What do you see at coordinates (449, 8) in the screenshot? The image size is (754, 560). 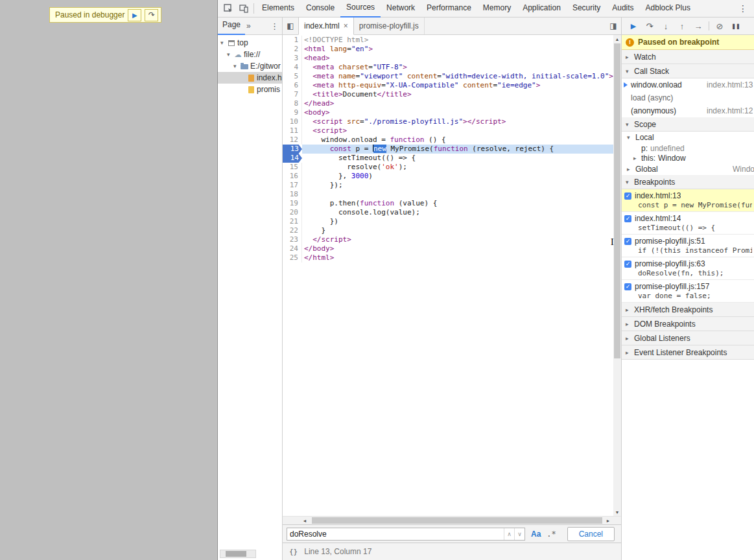 I see `tab-performance: Performance` at bounding box center [449, 8].